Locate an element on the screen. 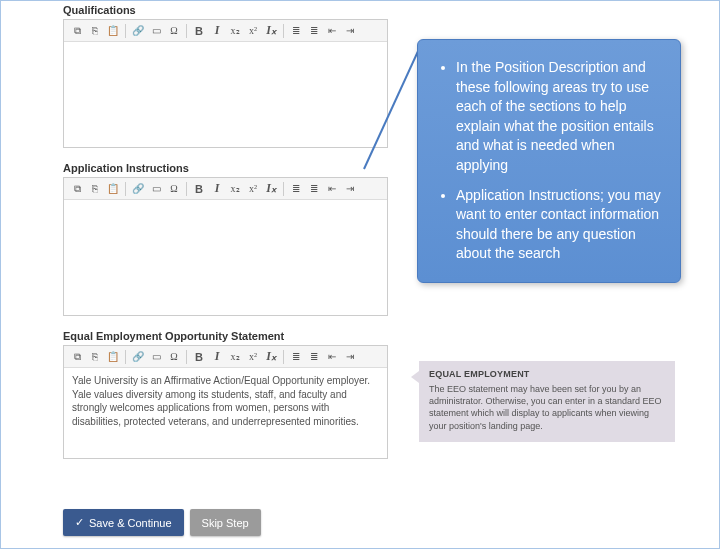  eeo-hint-title: EQUAL EMPLOYMENT is located at coordinates (547, 374).